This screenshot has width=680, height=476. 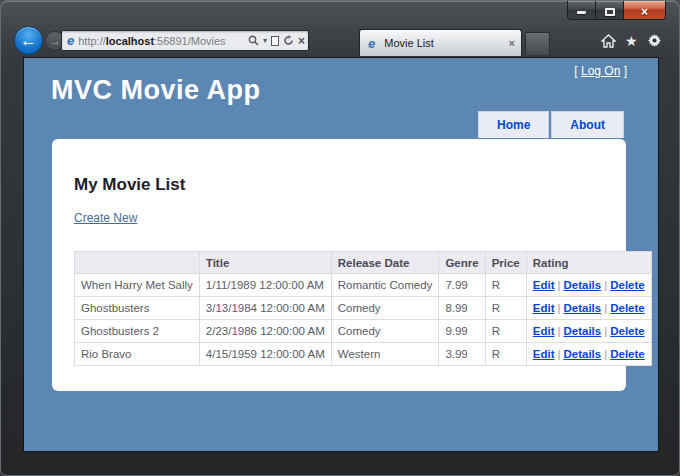 I want to click on back-arrow-icon: ←, so click(x=28, y=40).